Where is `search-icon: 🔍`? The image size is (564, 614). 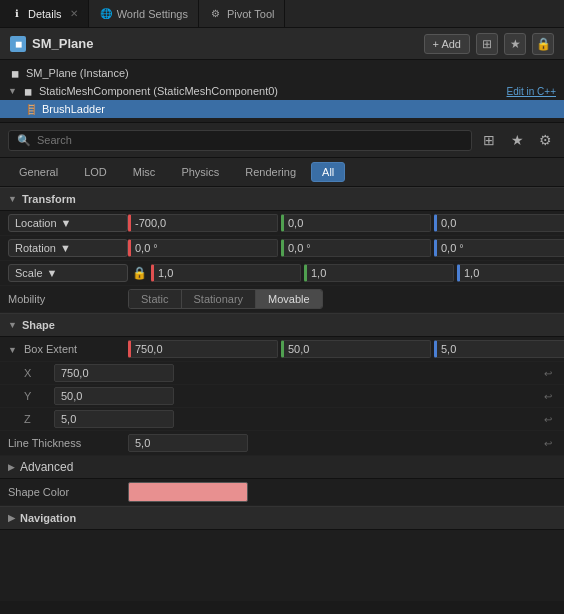
search-icon: 🔍 is located at coordinates (24, 140).